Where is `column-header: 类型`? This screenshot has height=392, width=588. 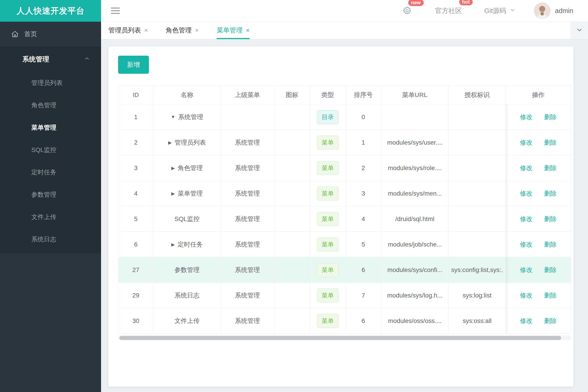 column-header: 类型 is located at coordinates (328, 95).